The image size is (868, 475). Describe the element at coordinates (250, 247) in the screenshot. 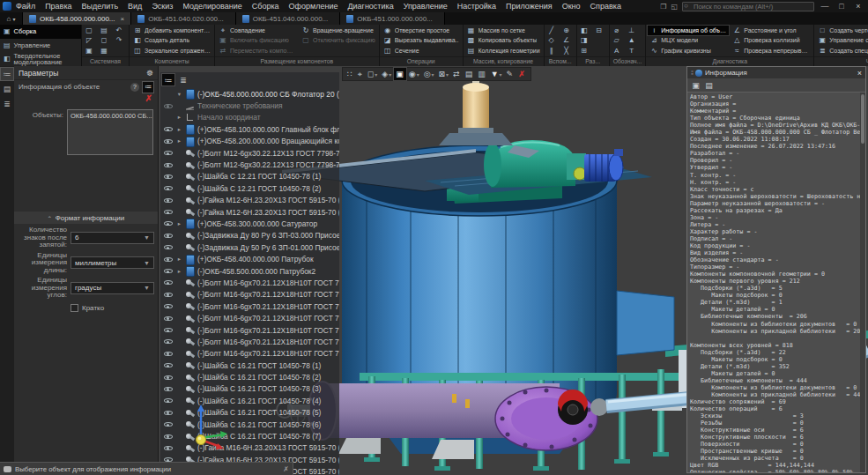

I see `tree-item: (-)Задвижка Ду 50 Ру 6 ЗП-01.000 Присоед` at that location.